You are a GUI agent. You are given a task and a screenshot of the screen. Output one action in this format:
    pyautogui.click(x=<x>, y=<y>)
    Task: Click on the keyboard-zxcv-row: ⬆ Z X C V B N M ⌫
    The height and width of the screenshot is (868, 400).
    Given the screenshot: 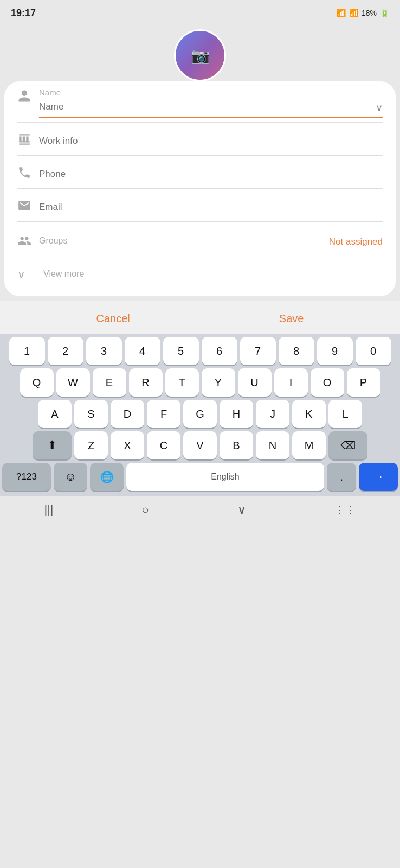 What is the action you would take?
    pyautogui.click(x=200, y=445)
    